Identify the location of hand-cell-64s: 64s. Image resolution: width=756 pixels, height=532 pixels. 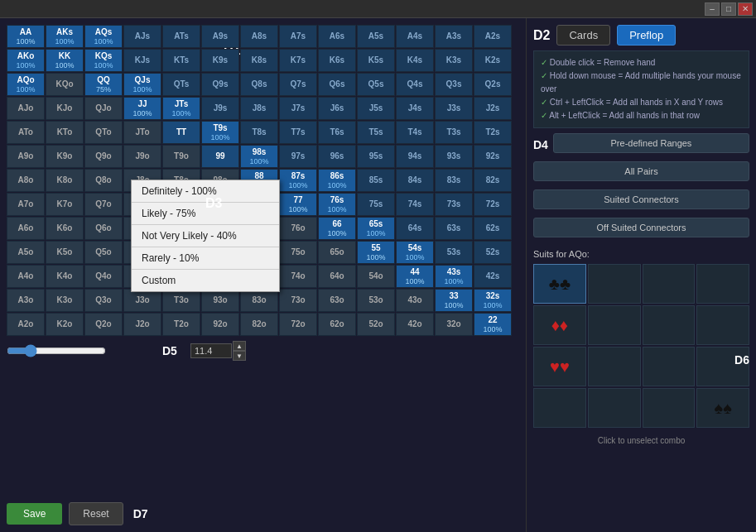
(415, 228).